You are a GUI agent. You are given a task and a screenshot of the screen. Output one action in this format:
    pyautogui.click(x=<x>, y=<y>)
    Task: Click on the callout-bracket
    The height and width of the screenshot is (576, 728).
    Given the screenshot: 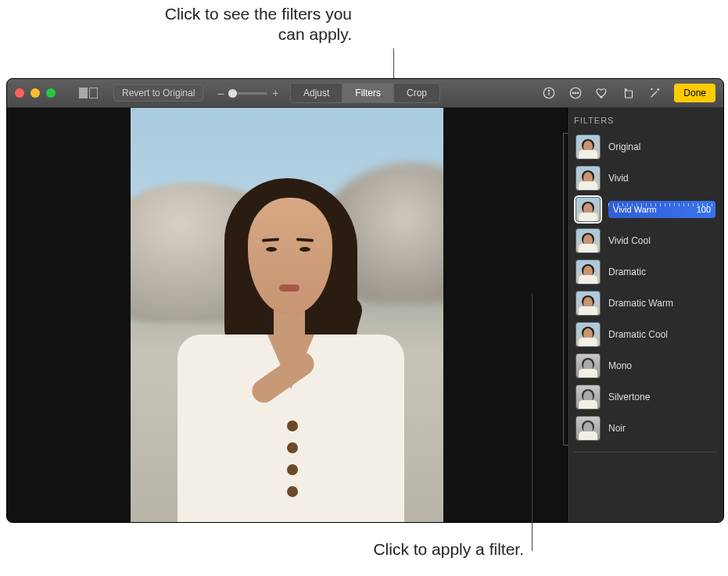 What is the action you would take?
    pyautogui.click(x=564, y=289)
    